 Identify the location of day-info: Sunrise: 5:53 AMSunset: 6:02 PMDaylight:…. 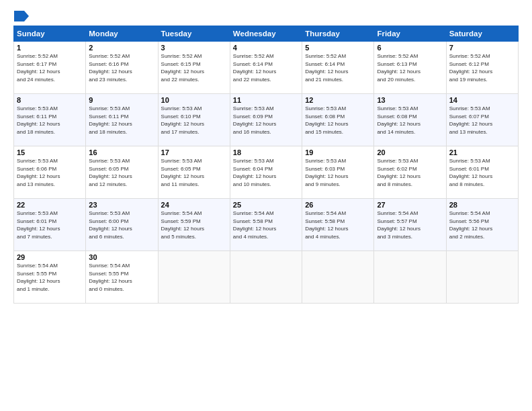
(410, 173).